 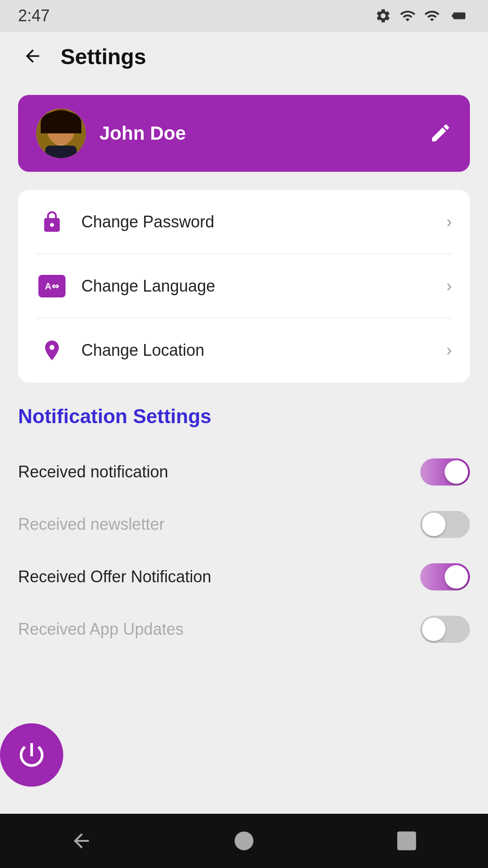 What do you see at coordinates (244, 416) in the screenshot?
I see `notification-settings-title: Notification Settings` at bounding box center [244, 416].